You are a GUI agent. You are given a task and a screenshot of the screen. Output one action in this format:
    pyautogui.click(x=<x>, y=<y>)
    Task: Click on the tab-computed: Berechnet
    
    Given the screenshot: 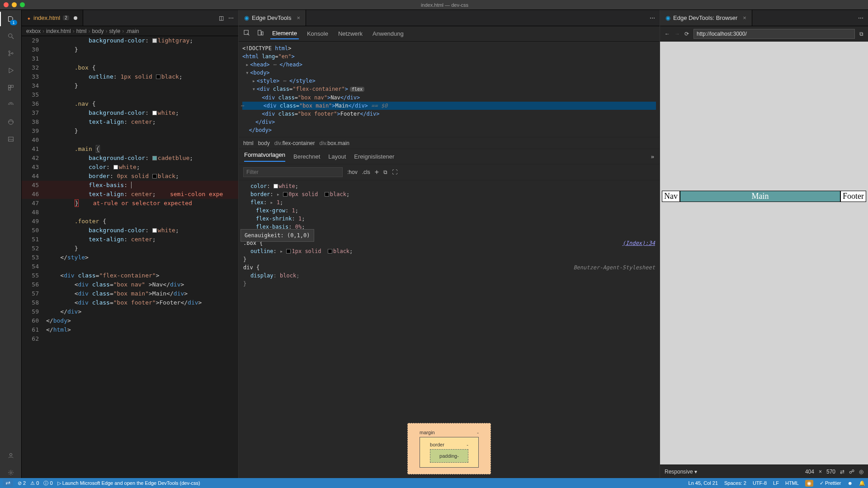 What is the action you would take?
    pyautogui.click(x=307, y=156)
    